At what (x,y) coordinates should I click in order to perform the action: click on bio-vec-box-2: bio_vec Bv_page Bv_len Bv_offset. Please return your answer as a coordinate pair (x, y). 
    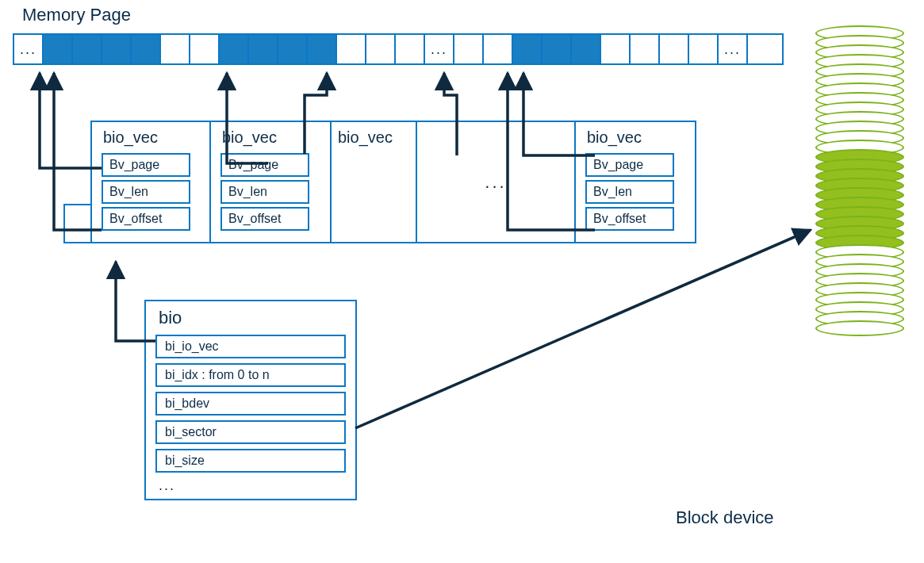
    Looking at the image, I should click on (271, 182).